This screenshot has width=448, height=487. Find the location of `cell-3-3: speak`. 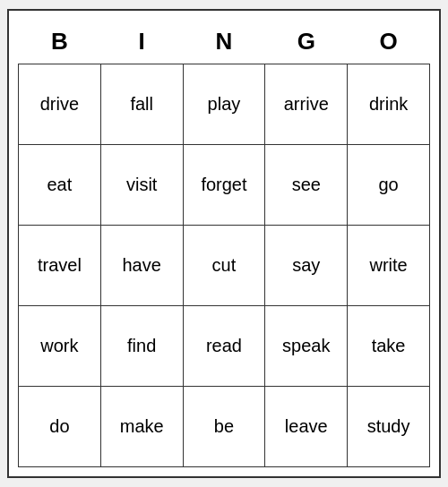

cell-3-3: speak is located at coordinates (306, 346).